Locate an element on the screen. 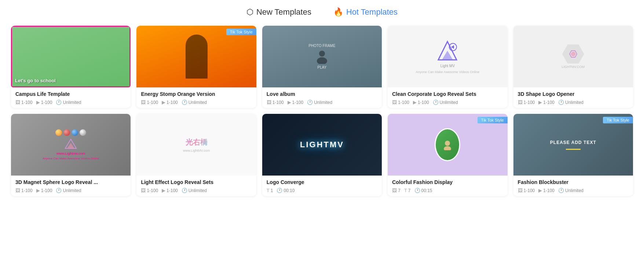 The height and width of the screenshot is (267, 644). card-meta-fashion: 🖼 1-100 ▶ 1-100 🕐 Unlimited is located at coordinates (573, 190).